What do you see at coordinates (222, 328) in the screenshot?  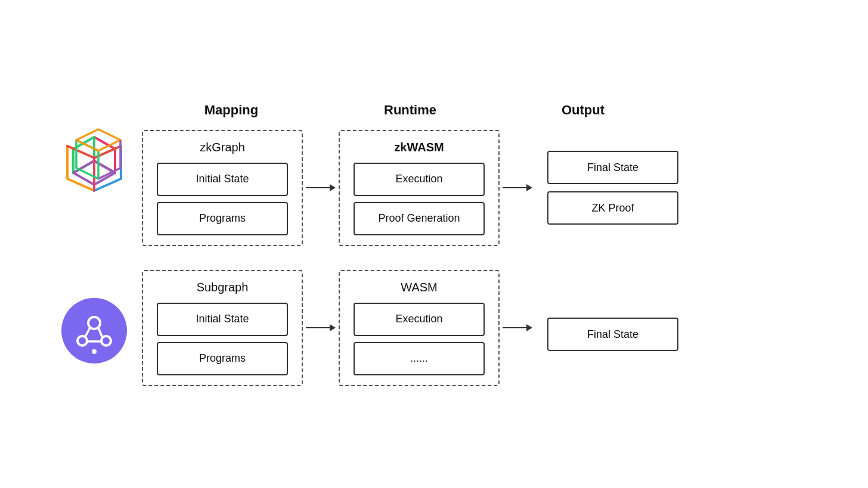 I see `mapping-dashed-box-2: Subgraph Initial State Programs` at bounding box center [222, 328].